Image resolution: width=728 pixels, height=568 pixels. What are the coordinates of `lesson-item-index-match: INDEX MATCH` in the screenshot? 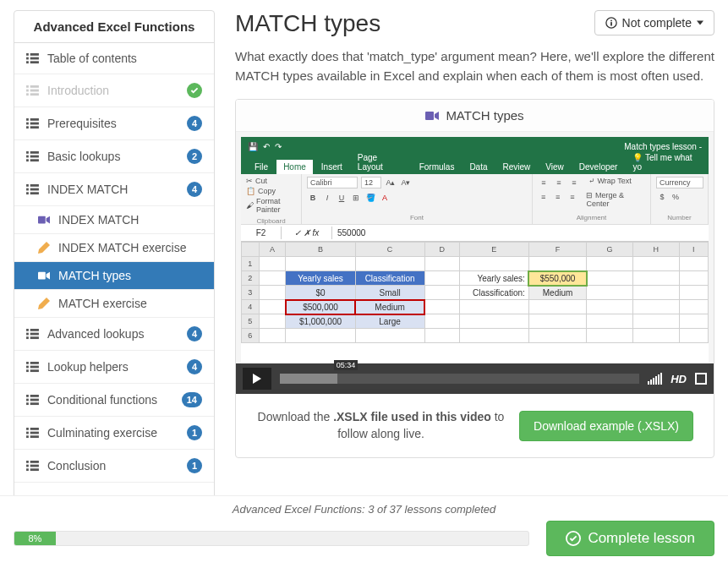 It's located at (114, 220).